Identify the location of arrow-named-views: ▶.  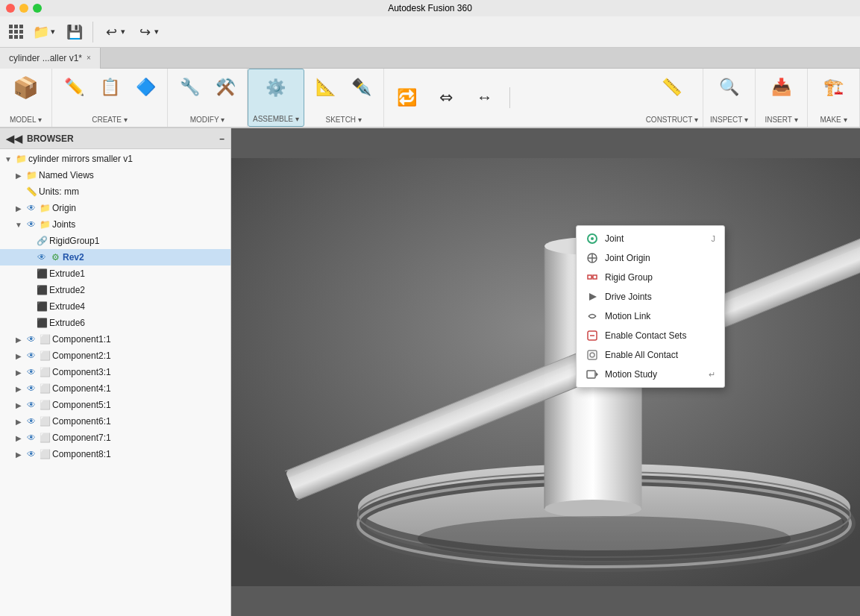
(19, 175).